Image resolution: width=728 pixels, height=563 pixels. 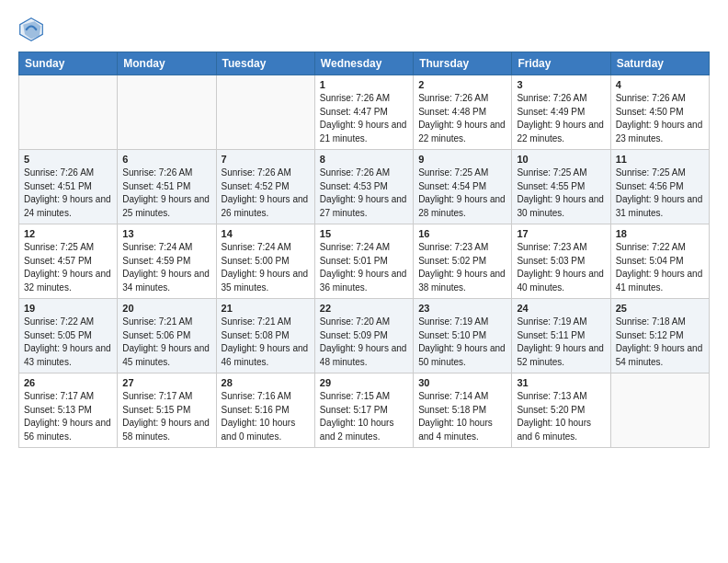 What do you see at coordinates (561, 64) in the screenshot?
I see `weekday-header-friday: Friday` at bounding box center [561, 64].